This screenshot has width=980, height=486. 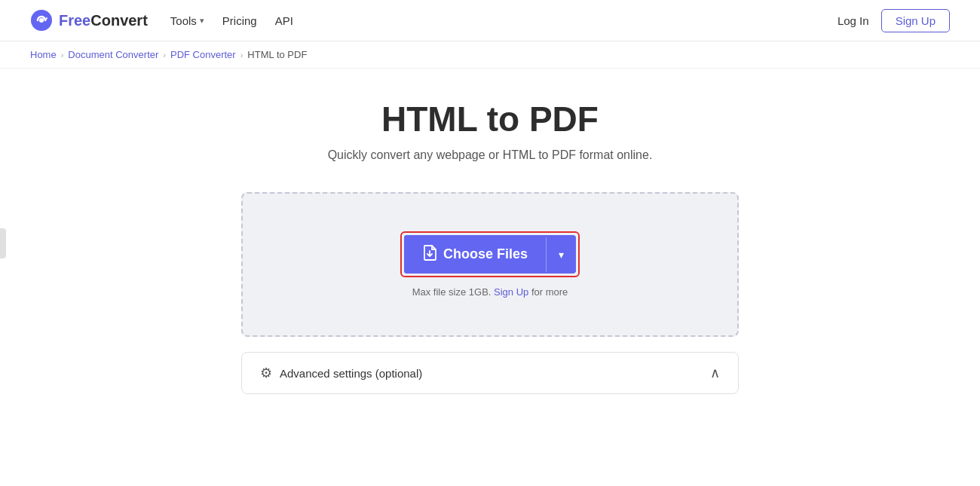 What do you see at coordinates (341, 373) in the screenshot?
I see `advanced-settings-left: ⚙ Advanced settings (optional)` at bounding box center [341, 373].